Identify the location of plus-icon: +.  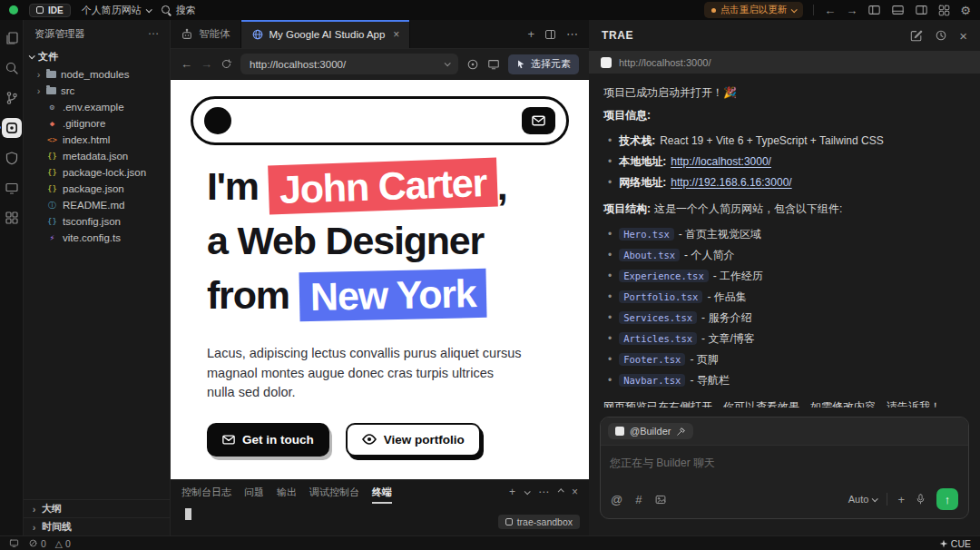
(901, 499).